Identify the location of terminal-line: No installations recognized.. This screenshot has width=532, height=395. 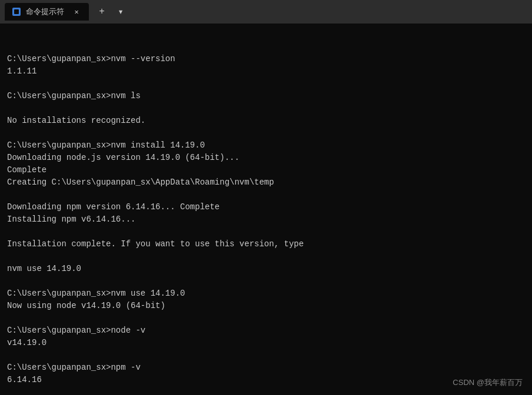
(266, 121).